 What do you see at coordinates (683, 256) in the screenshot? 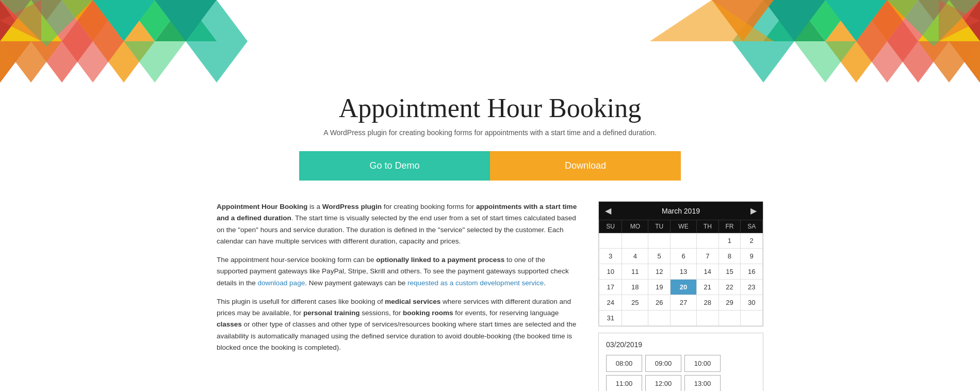
I see `calendar-day-cell: 6` at bounding box center [683, 256].